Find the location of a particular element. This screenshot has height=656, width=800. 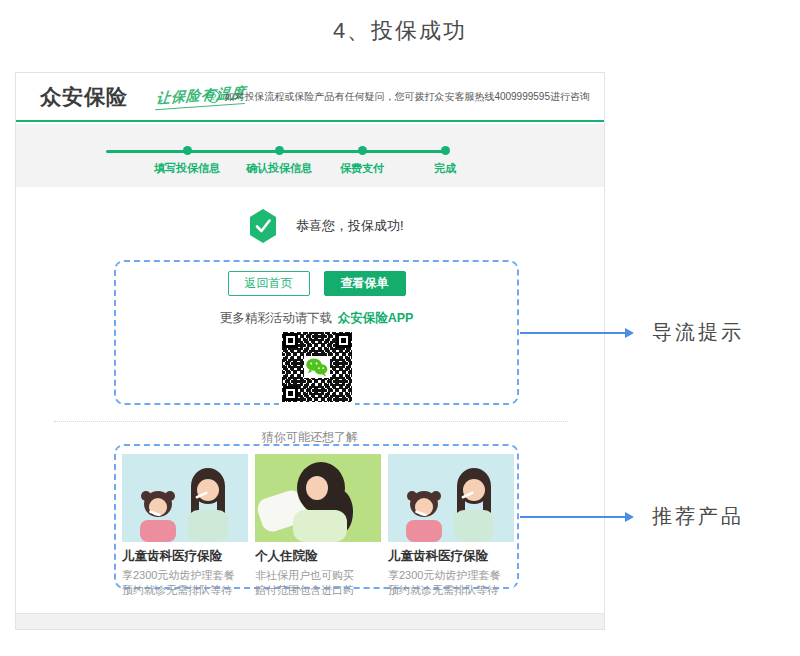

promo-prefix: 更多精彩活动请下载 is located at coordinates (278, 318).